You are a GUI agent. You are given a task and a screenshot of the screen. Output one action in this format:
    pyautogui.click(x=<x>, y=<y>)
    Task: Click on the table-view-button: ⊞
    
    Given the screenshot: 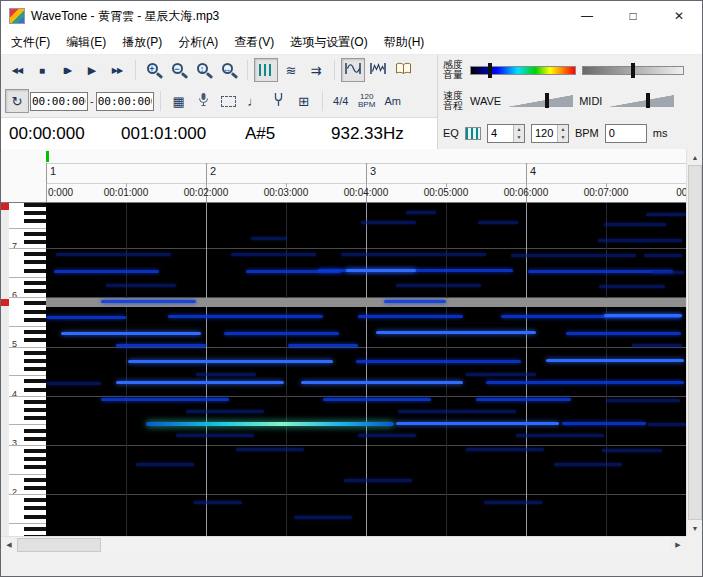 What is the action you would take?
    pyautogui.click(x=304, y=101)
    